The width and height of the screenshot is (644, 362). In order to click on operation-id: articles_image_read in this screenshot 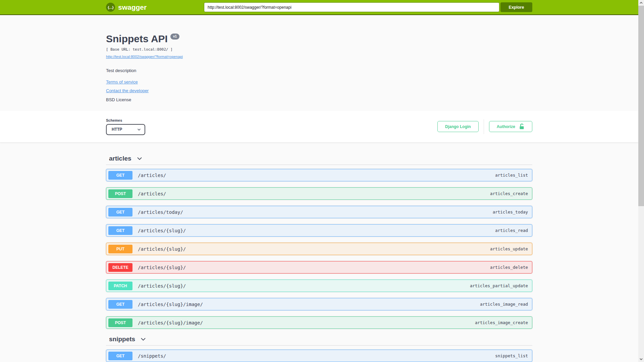, I will do `click(504, 304)`.